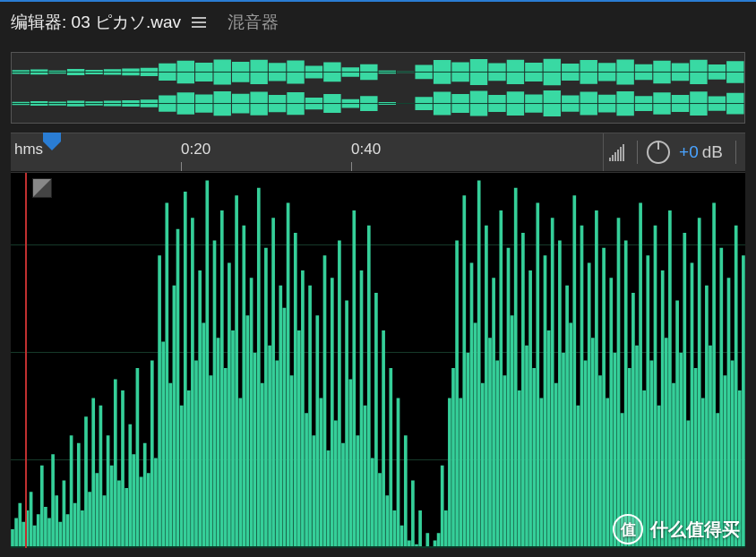  I want to click on tab-editor-label: 编辑器: 03 ピカソ.wav, so click(96, 22).